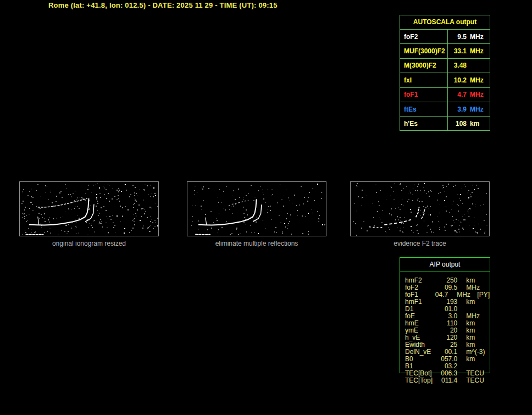 The width and height of the screenshot is (532, 415). What do you see at coordinates (424, 109) in the screenshot?
I see `parameter-label: ftEs` at bounding box center [424, 109].